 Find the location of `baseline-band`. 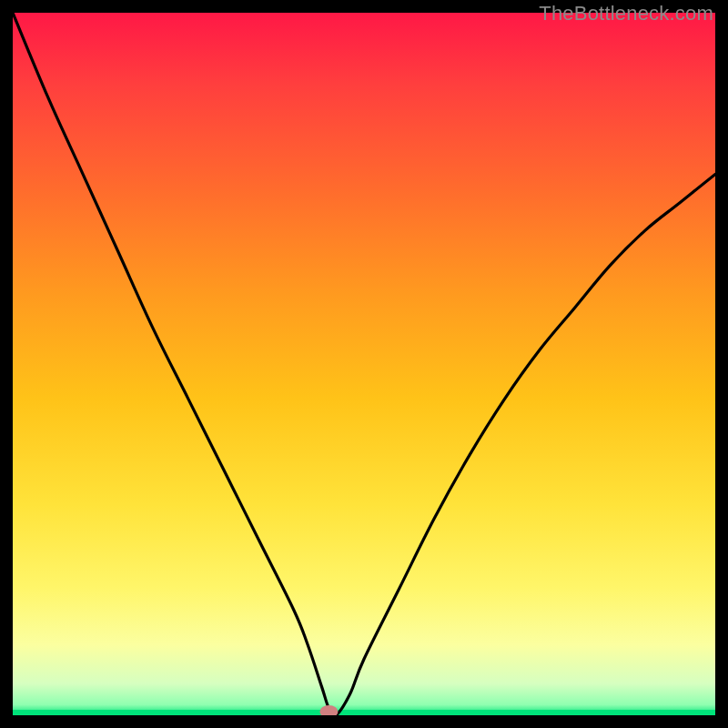

baseline-band is located at coordinates (364, 713).